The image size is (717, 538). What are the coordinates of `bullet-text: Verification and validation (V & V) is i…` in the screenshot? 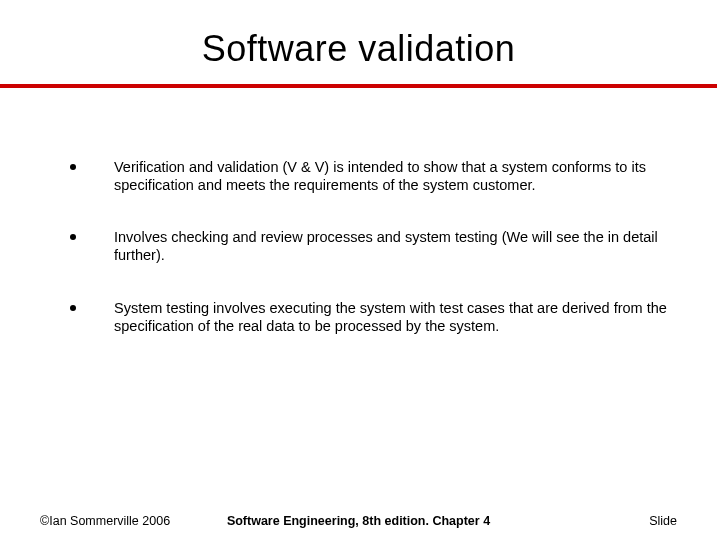 It's located at (396, 176).